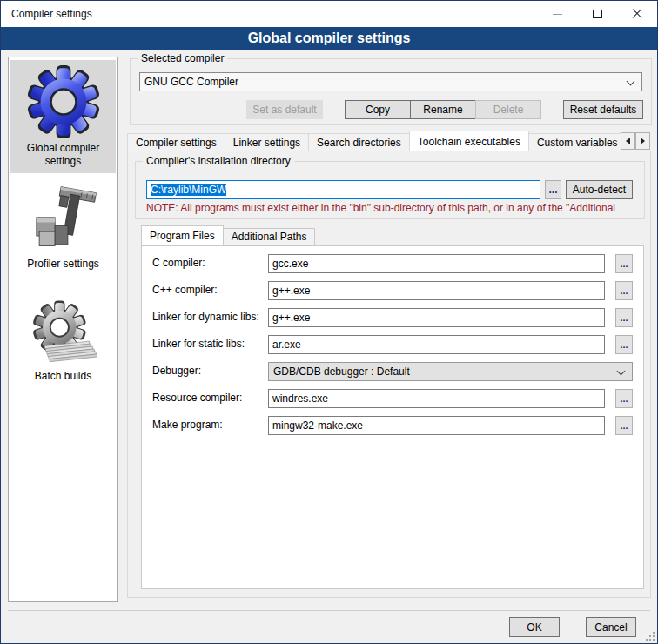  Describe the element at coordinates (176, 143) in the screenshot. I see `tab-compiler-settings: Compiler settings` at that location.